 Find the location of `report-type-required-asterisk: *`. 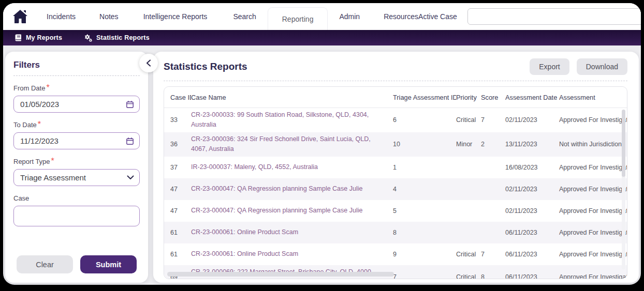

report-type-required-asterisk: * is located at coordinates (53, 161).